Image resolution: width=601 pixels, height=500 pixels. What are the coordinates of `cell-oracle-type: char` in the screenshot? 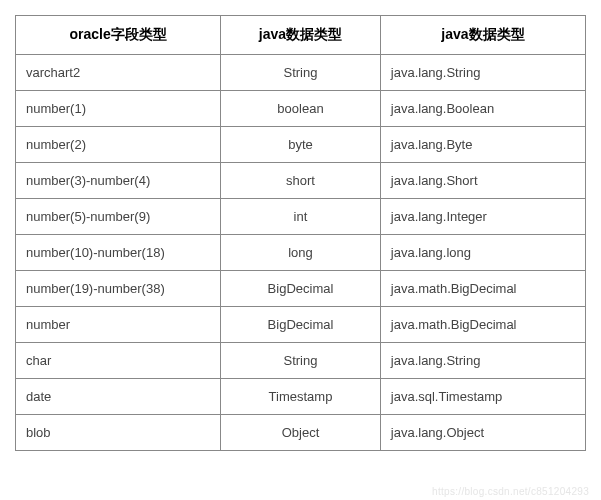 It's located at (118, 361).